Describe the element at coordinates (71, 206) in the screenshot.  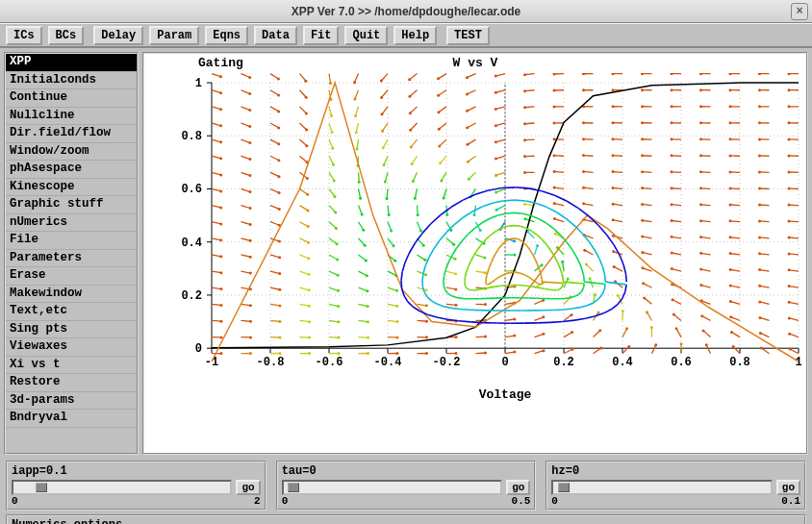
I see `sidebar-item-graphic-stuff: Graphic stuff` at that location.